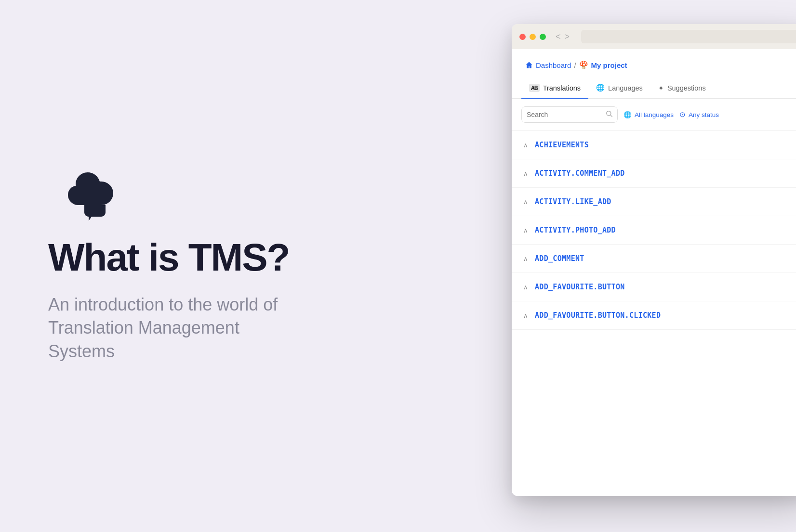 The image size is (796, 532). What do you see at coordinates (609, 65) in the screenshot?
I see `breadcrumb-project-label: My project` at bounding box center [609, 65].